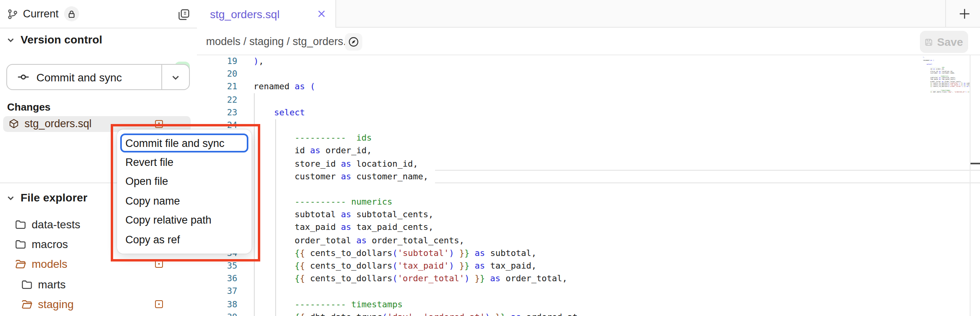 This screenshot has width=980, height=316. Describe the element at coordinates (588, 254) in the screenshot. I see `code-line-34: 34 {{ cents_to_dollars('subtotal') }} as…` at that location.